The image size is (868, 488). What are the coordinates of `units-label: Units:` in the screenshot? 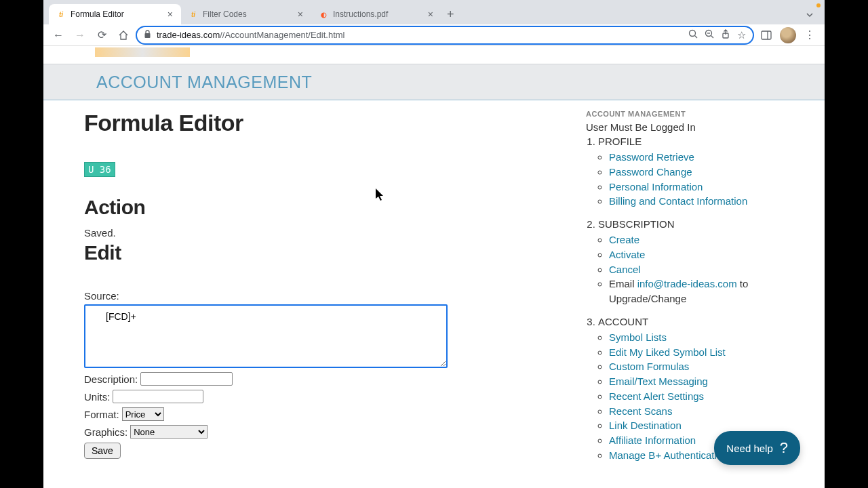 It's located at (97, 397).